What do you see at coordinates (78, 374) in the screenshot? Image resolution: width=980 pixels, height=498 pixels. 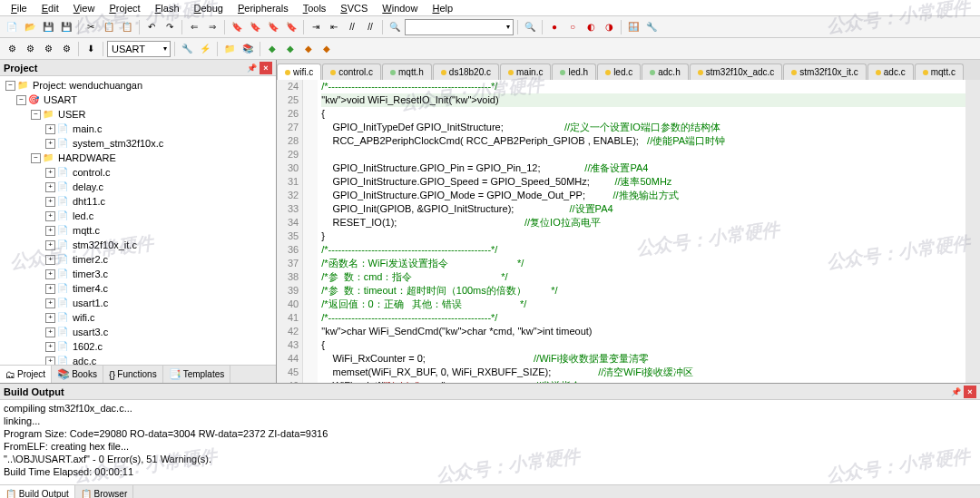 I see `panel-tab-books: 📚 Books` at bounding box center [78, 374].